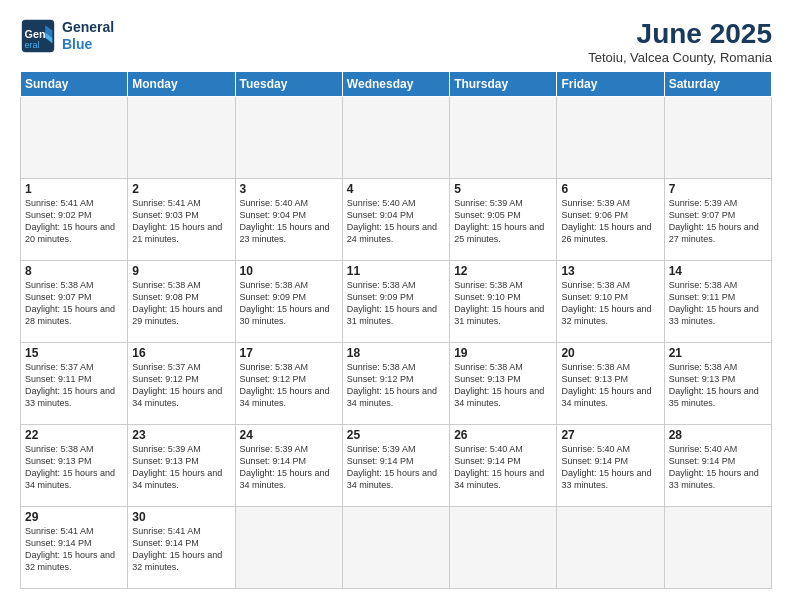 The width and height of the screenshot is (792, 612). What do you see at coordinates (718, 304) in the screenshot?
I see `day-detail: Sunrise: 5:38 AMSunset: 9:11 PMDaylight:…` at bounding box center [718, 304].